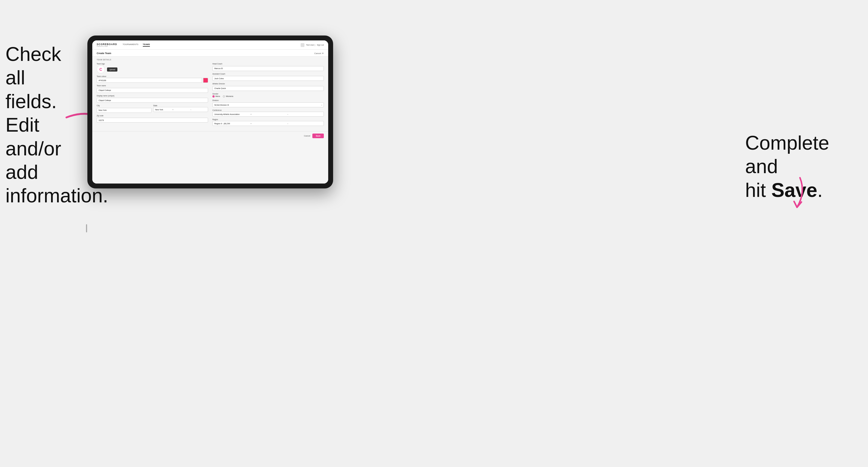 The image size is (868, 467). What do you see at coordinates (152, 64) in the screenshot?
I see `team-logo-label: Team logo` at bounding box center [152, 64].